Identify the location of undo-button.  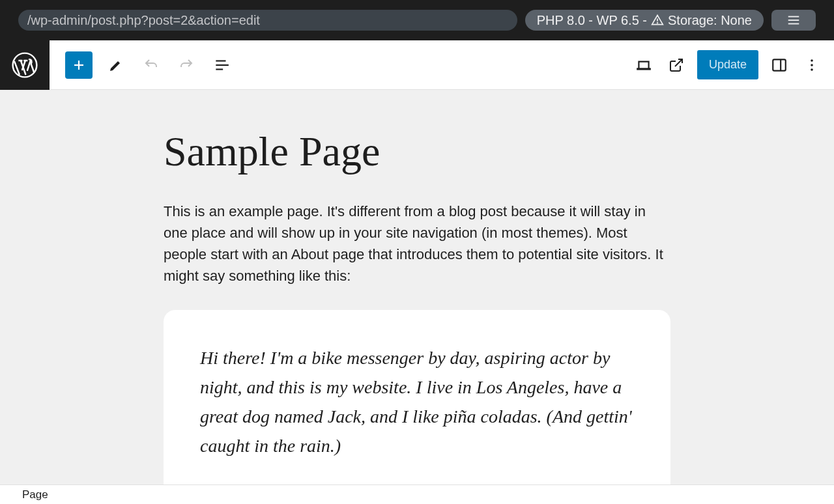
(151, 65).